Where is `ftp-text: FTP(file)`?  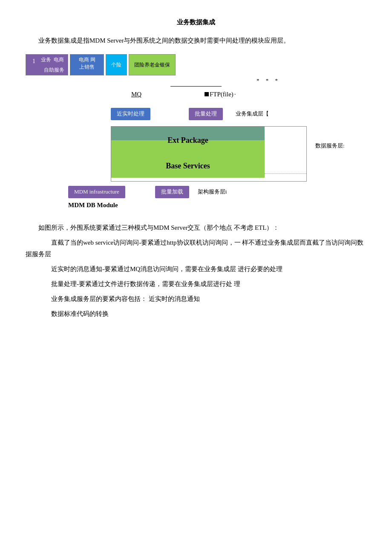 ftp-text: FTP(file) is located at coordinates (222, 94).